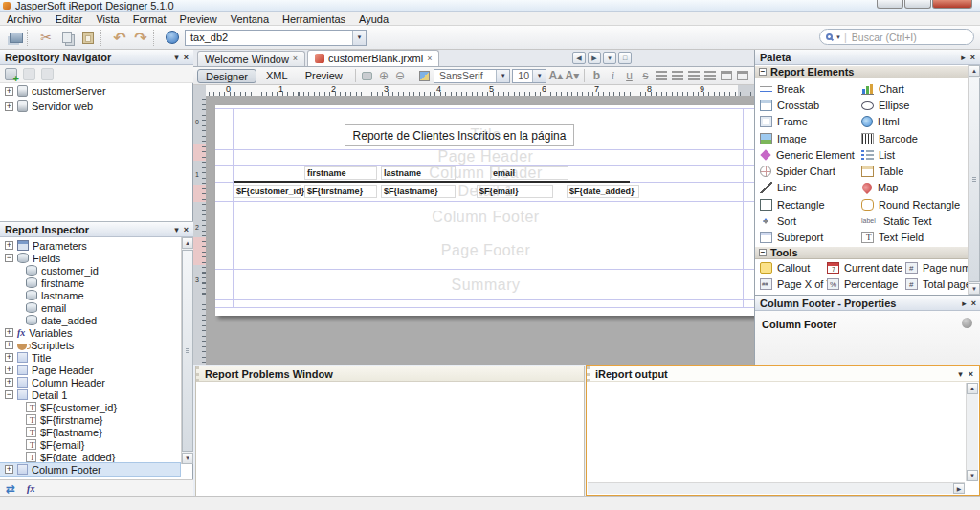 The image size is (980, 510). I want to click on menu-ventana: Ventana, so click(250, 19).